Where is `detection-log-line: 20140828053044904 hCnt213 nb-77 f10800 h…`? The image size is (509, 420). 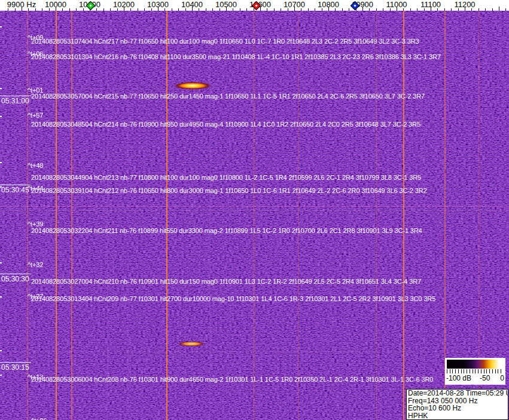 detection-log-line: 20140828053044904 hCnt213 nb-77 f10800 h… is located at coordinates (226, 177).